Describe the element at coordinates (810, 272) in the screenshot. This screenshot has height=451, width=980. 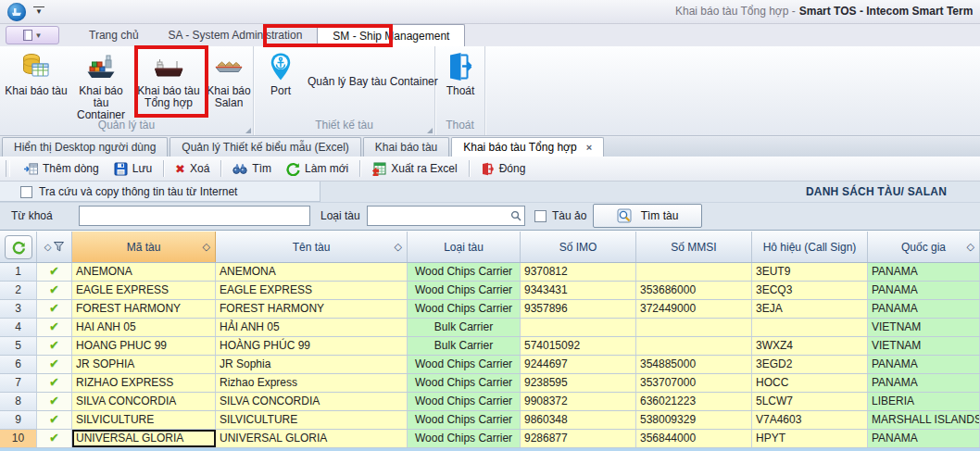
I see `cell-ho-hieu: 3EUT9` at that location.